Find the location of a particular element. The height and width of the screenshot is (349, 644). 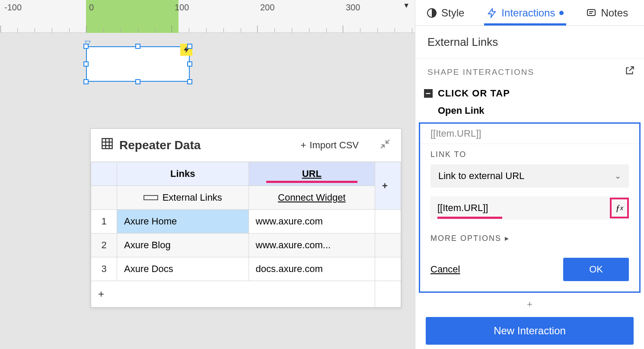

ruler-tick-label: 200 is located at coordinates (267, 8).